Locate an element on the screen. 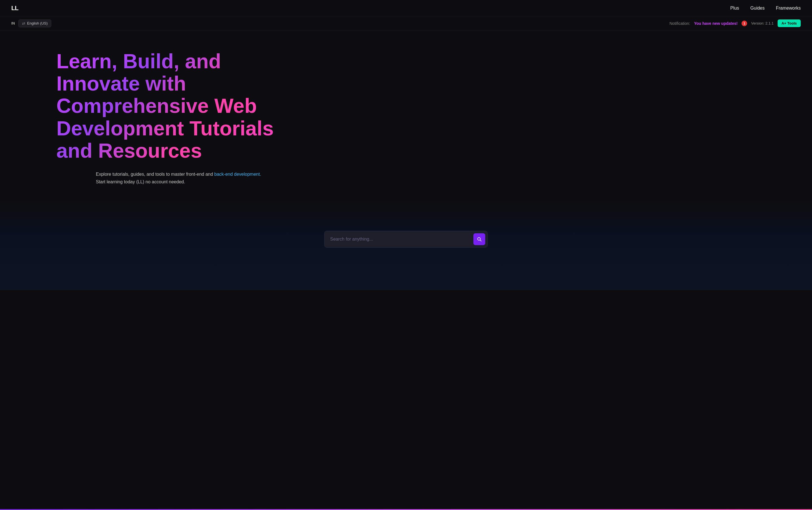  search-icon is located at coordinates (479, 239).